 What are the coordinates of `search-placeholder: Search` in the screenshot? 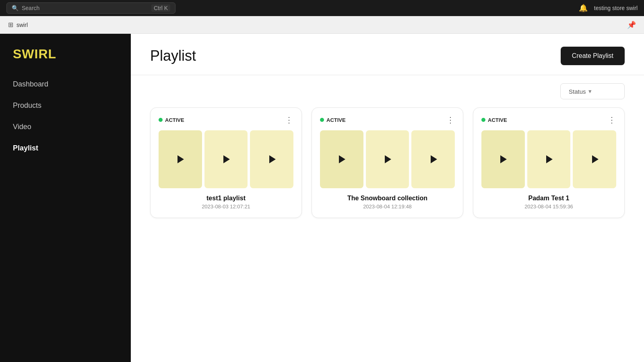 It's located at (31, 8).